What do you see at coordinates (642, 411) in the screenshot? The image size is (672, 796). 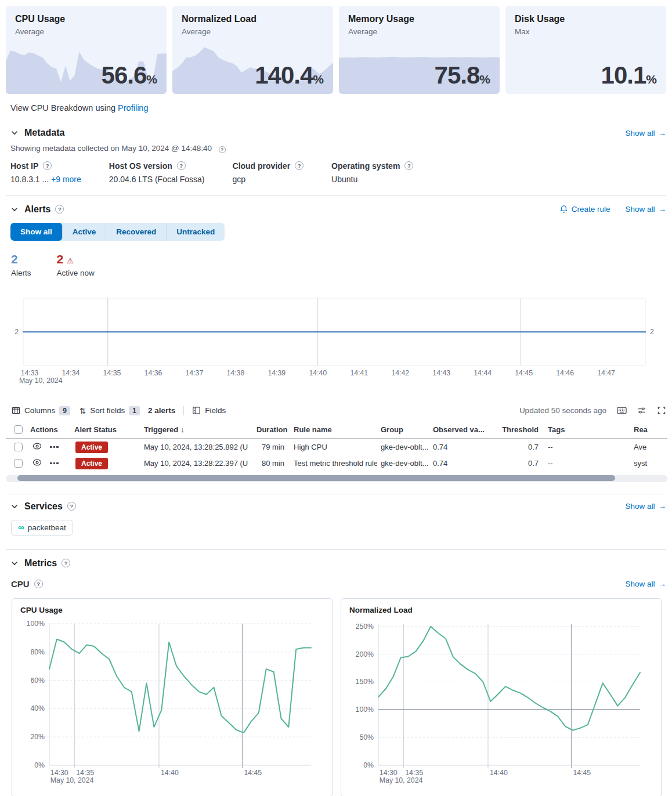 I see `grid-settings-icon` at bounding box center [642, 411].